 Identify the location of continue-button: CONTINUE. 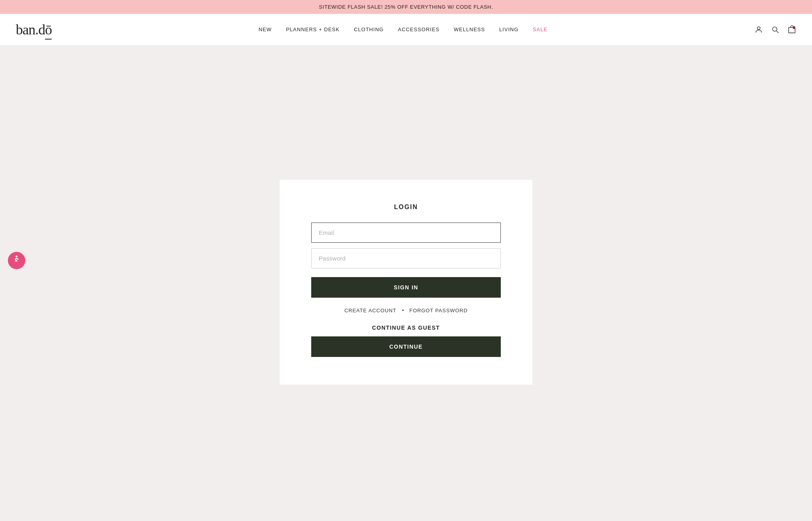
(406, 347).